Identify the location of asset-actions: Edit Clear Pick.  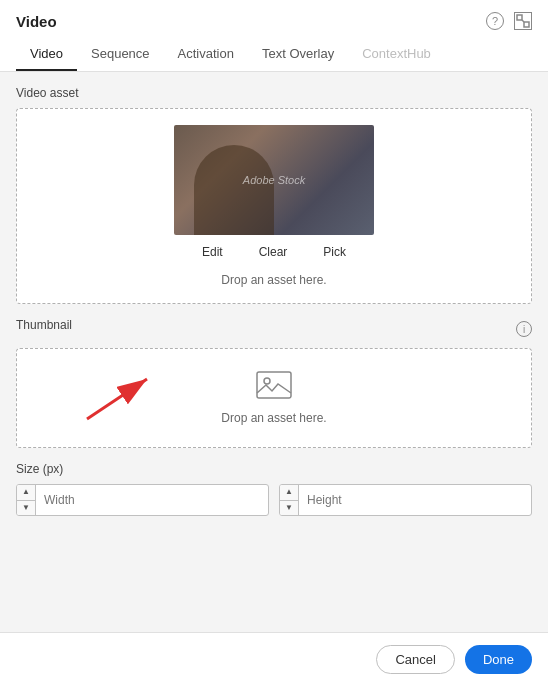
(274, 252).